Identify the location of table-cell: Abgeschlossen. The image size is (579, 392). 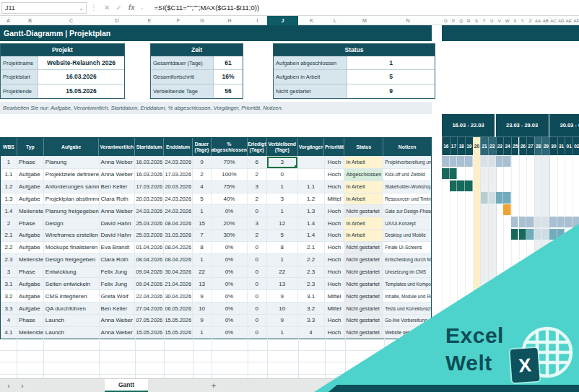
(364, 175).